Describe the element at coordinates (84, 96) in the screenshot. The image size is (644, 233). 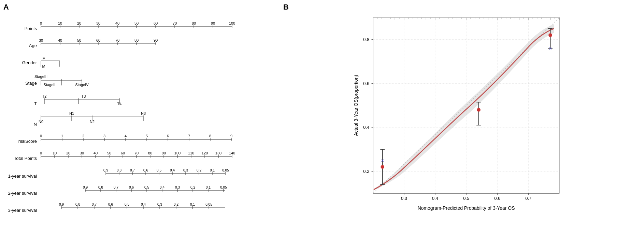
I see `t3: T3` at that location.